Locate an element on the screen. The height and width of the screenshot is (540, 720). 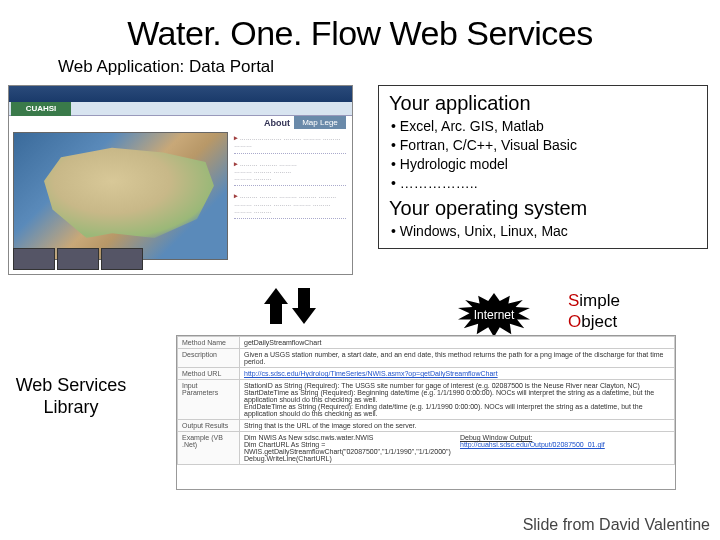
list-item: Excel, Arc. GIS, Matlab is located at coordinates (544, 126).